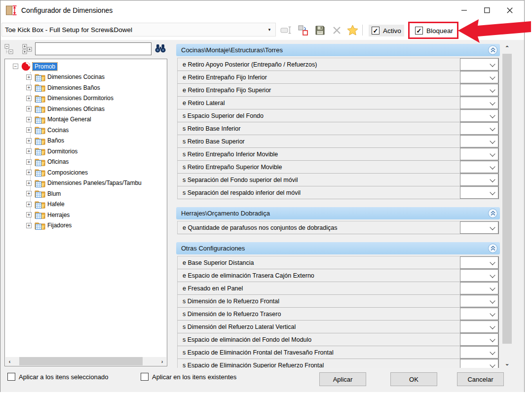  What do you see at coordinates (226, 213) in the screenshot?
I see `section-title: Herrajes\Orçamento Dobradiça` at bounding box center [226, 213].